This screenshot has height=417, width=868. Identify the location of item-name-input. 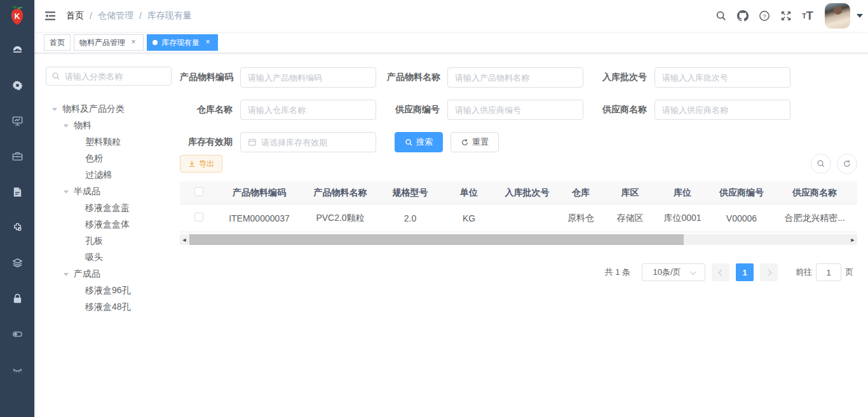
(515, 77).